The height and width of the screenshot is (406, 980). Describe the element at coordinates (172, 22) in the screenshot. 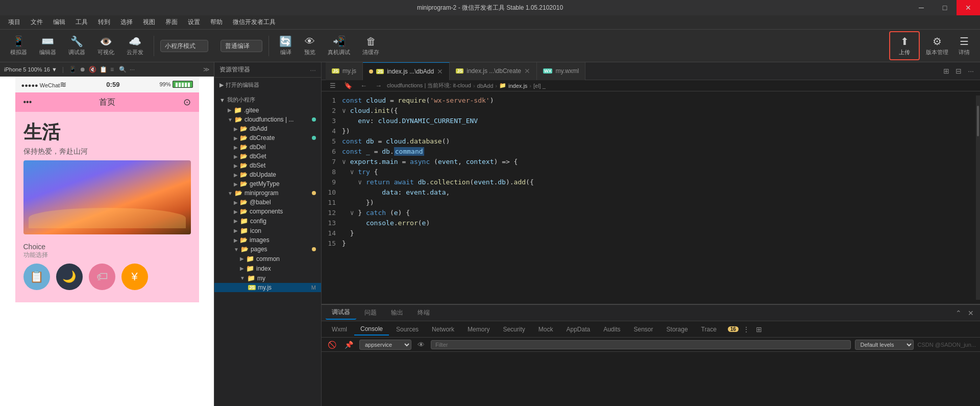

I see `menu-interface: 界面` at that location.